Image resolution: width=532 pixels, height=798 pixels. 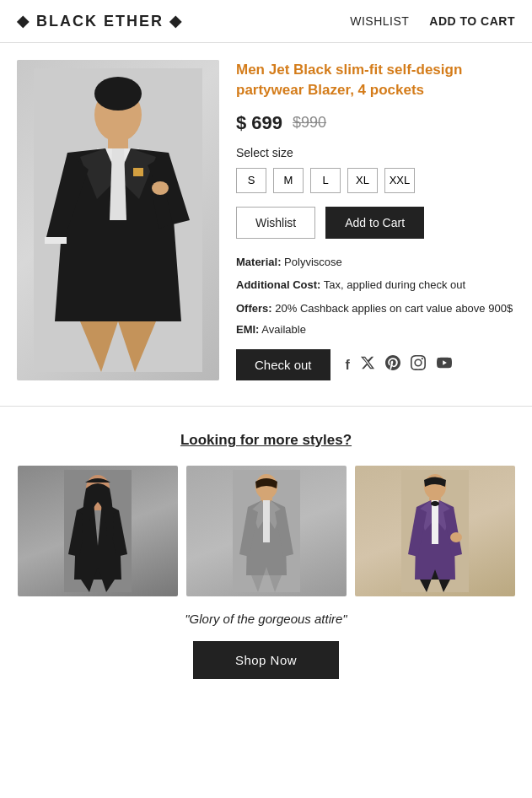 What do you see at coordinates (266, 440) in the screenshot?
I see `more-styles-title: Looking for more styles?` at bounding box center [266, 440].